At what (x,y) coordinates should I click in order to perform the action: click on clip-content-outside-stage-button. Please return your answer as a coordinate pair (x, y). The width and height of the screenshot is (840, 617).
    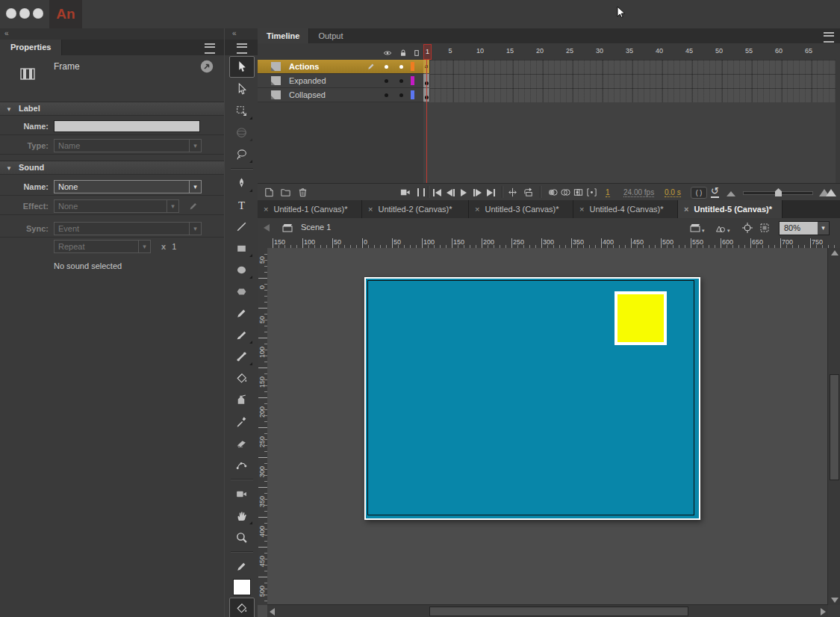
    Looking at the image, I should click on (765, 228).